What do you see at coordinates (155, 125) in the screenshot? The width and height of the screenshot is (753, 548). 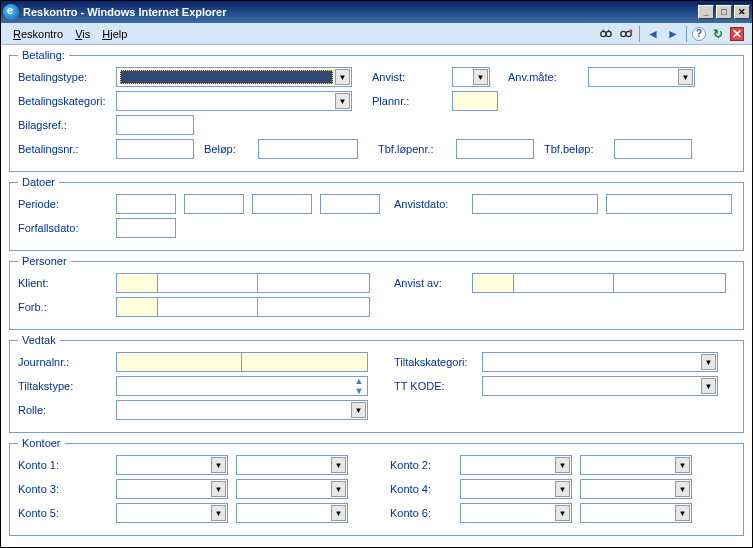 I see `bilagsref-input` at bounding box center [155, 125].